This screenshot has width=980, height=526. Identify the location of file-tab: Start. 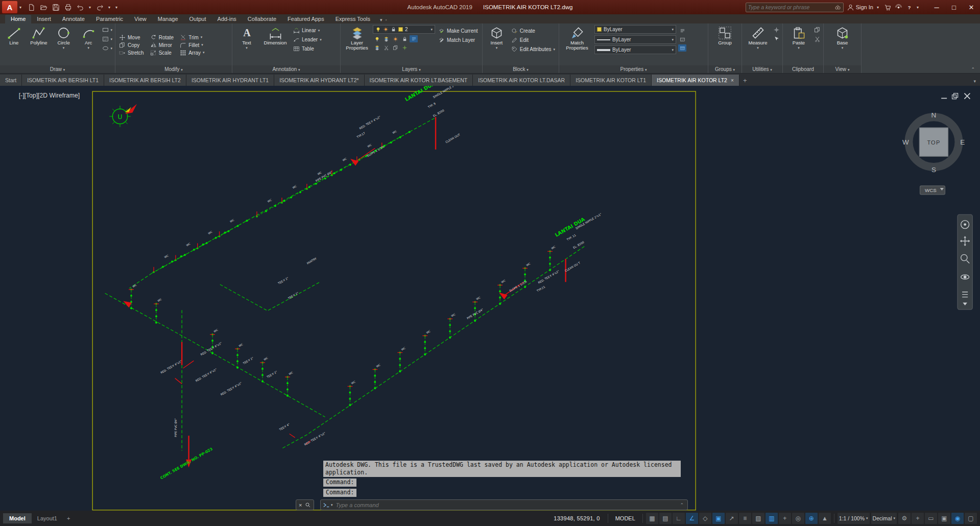
(11, 80).